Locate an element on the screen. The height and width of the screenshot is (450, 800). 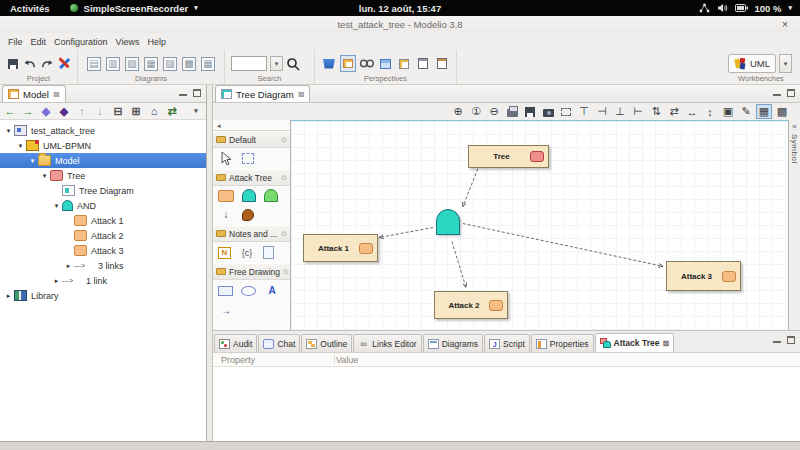
palette-tool-constraint: {c} is located at coordinates (247, 252).